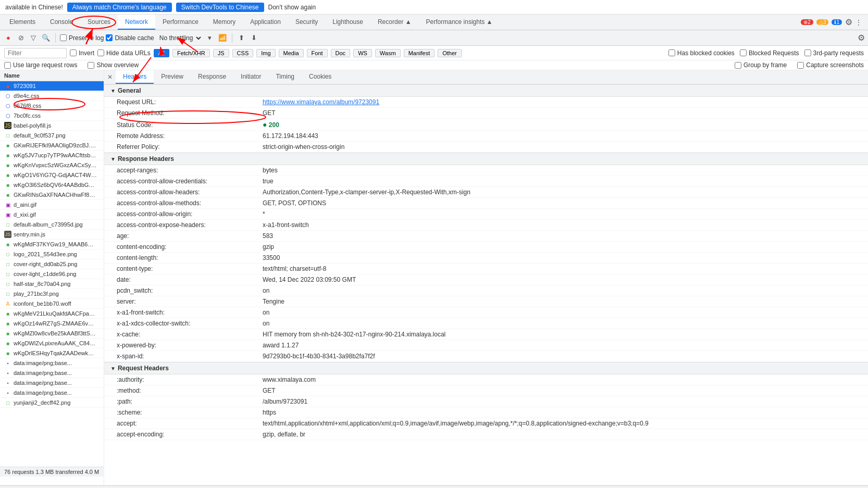 The width and height of the screenshot is (868, 488). I want to click on use-large-rows-label: Use large request rows, so click(41, 65).